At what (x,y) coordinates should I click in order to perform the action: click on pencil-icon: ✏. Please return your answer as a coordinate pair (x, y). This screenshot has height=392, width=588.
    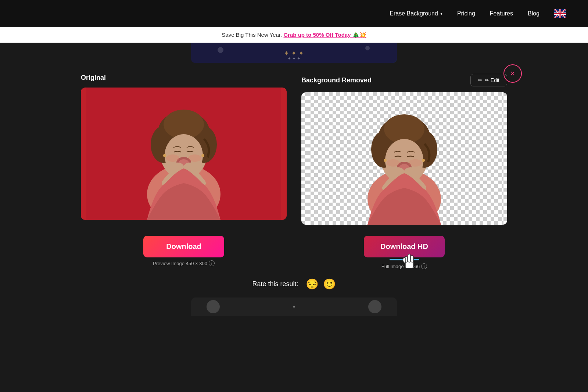
    Looking at the image, I should click on (480, 80).